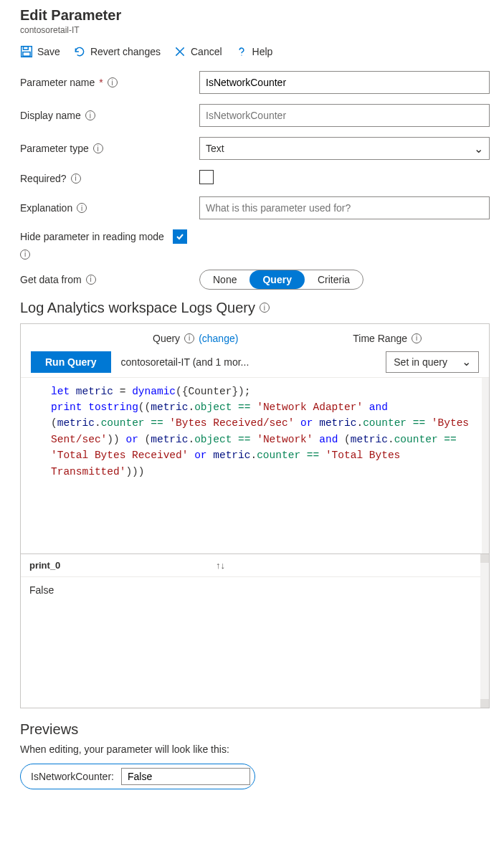  What do you see at coordinates (387, 338) in the screenshot?
I see `time-range-label: Time Range i` at bounding box center [387, 338].